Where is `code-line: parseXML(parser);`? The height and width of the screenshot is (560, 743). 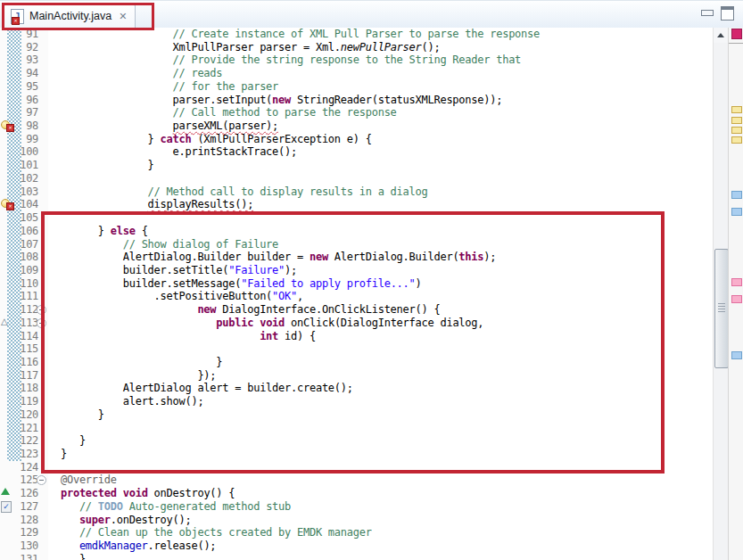
code-line: parseXML(parser); is located at coordinates (163, 127).